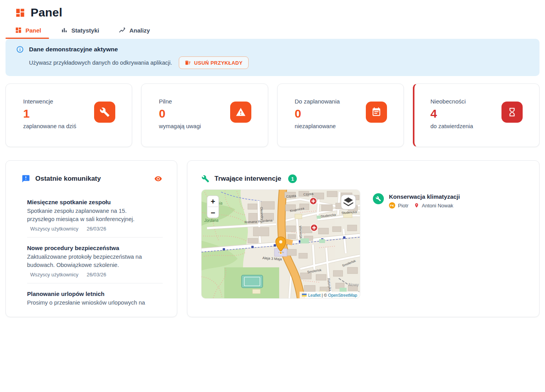  I want to click on stat-label: Pilne, so click(180, 101).